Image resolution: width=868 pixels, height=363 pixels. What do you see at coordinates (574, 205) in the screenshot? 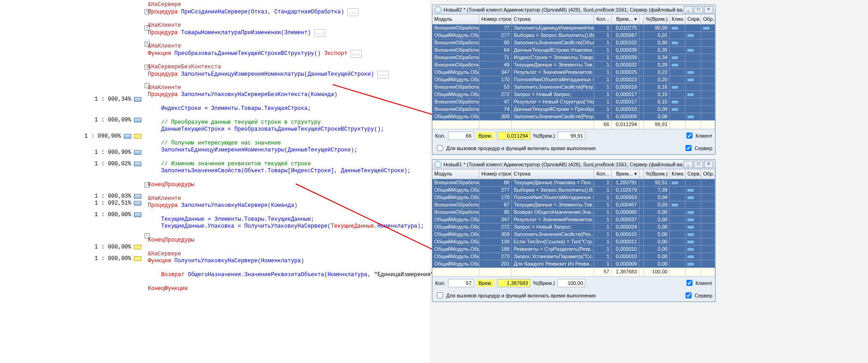
I see `grid-row: ВнешняяОбработка.З..87ТекущиеДанные = Эл…` at bounding box center [574, 205].